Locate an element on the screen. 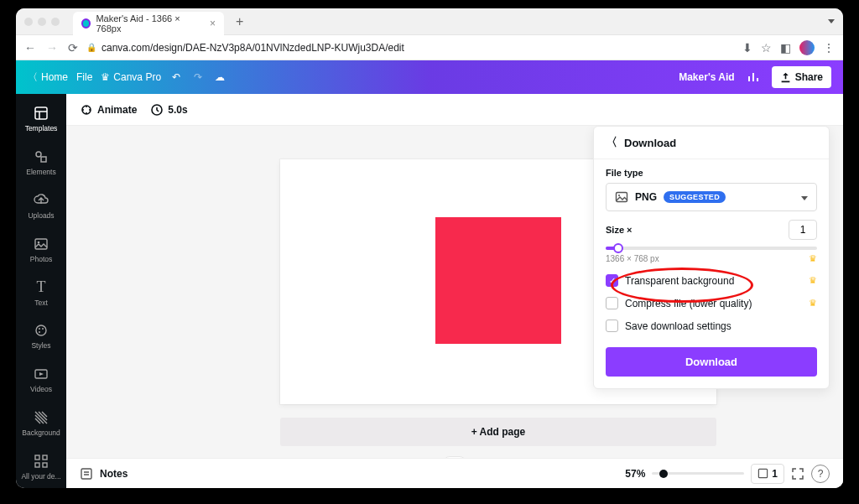 The width and height of the screenshot is (859, 504). back-button: ← is located at coordinates (30, 48).